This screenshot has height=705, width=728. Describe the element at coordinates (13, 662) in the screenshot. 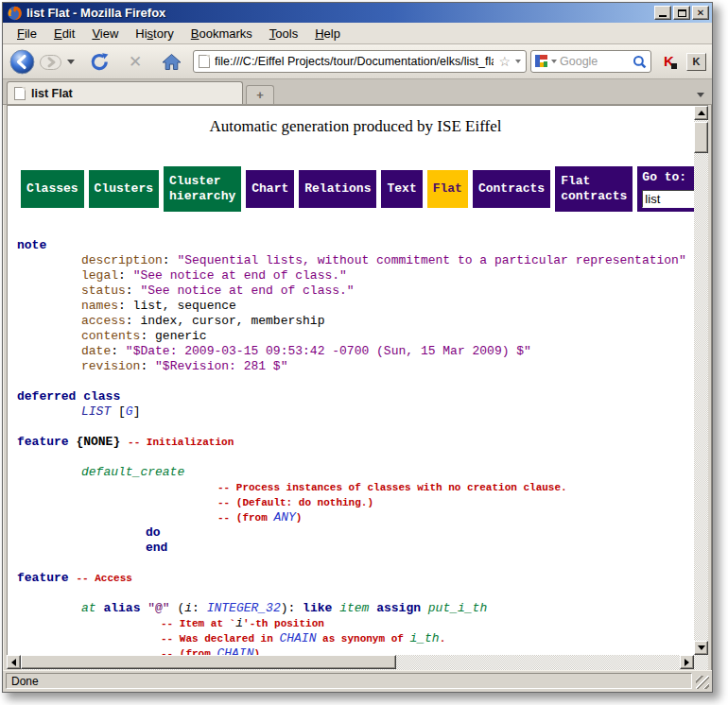

I see `arrow-left-icon` at that location.